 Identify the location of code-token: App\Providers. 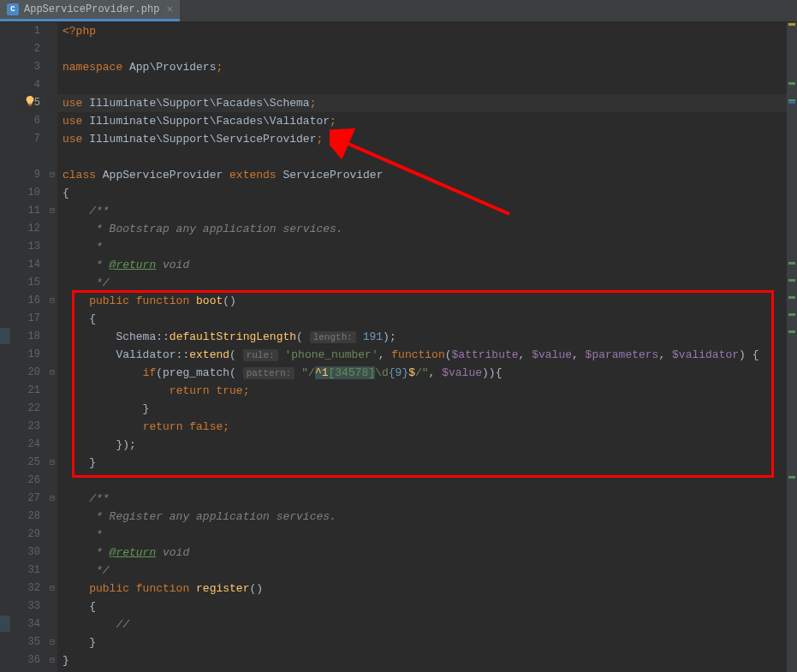
(170, 67).